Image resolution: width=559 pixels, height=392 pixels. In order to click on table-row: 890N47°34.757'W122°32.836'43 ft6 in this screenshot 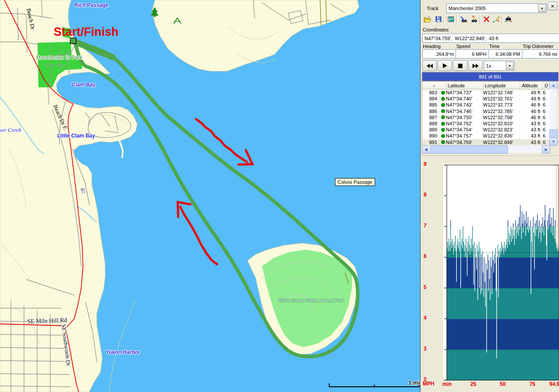, I will do `click(486, 136)`.